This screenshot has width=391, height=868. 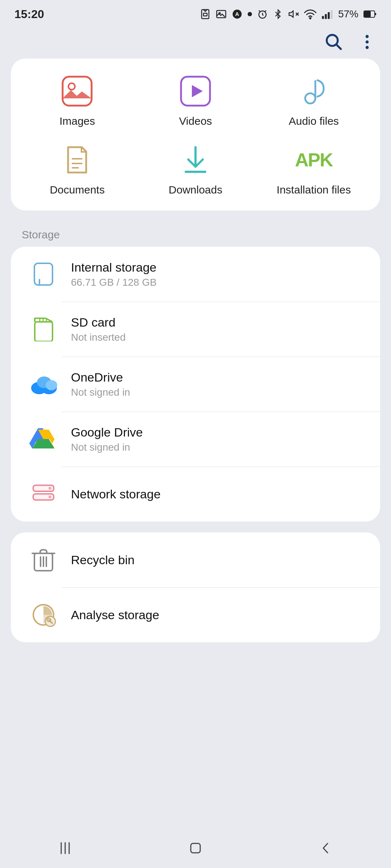 What do you see at coordinates (77, 91) in the screenshot?
I see `images-icon-wrap` at bounding box center [77, 91].